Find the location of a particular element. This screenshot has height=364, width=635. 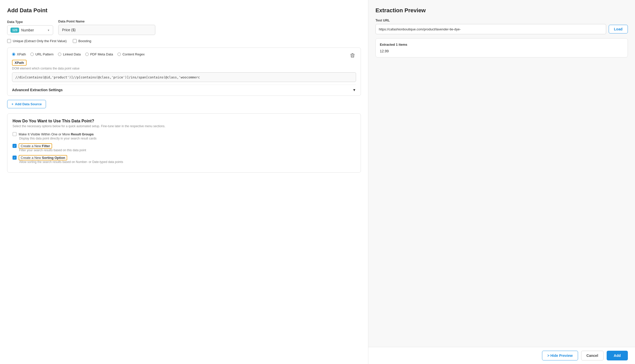

add-button: Add is located at coordinates (617, 356).